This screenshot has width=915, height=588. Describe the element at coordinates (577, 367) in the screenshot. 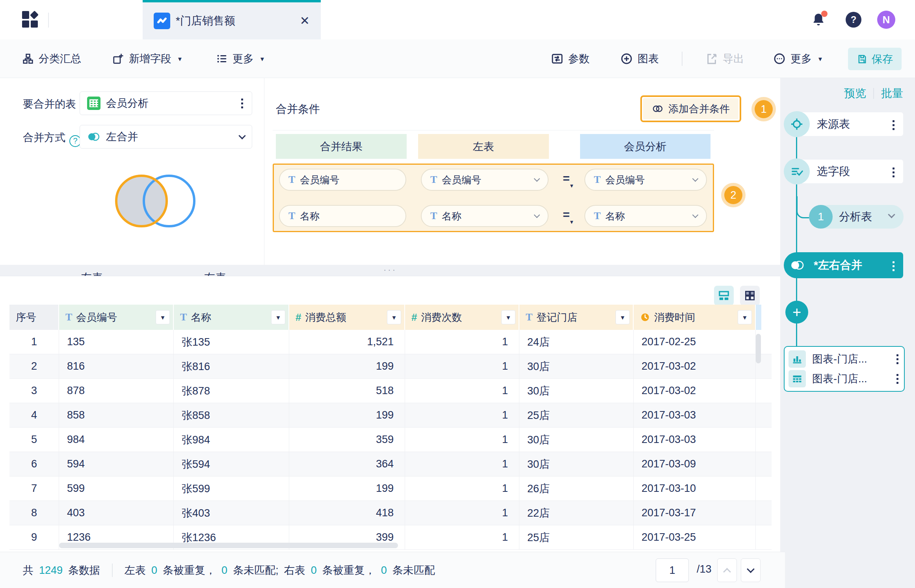

I see `table-cell: 30店` at that location.